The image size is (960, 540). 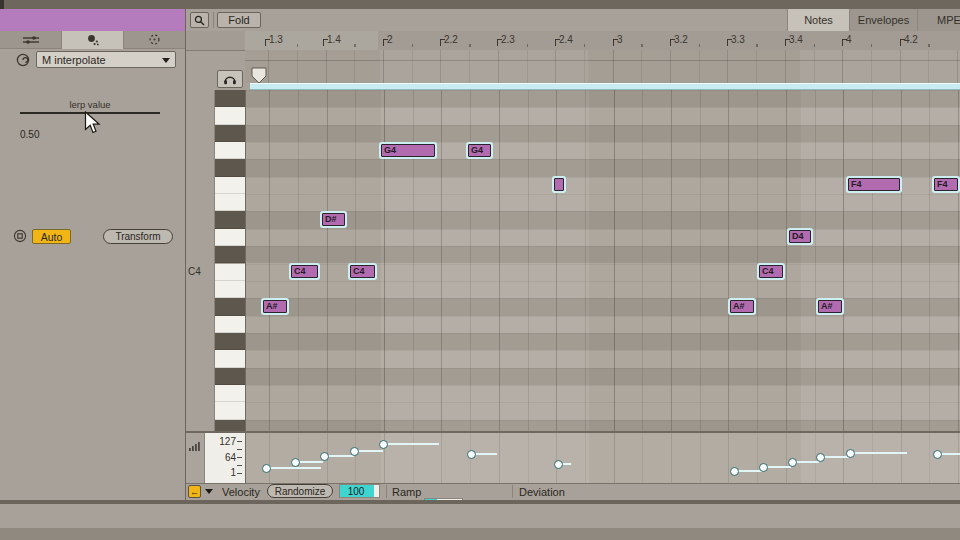 What do you see at coordinates (52, 236) in the screenshot?
I see `auto-button: Auto` at bounding box center [52, 236].